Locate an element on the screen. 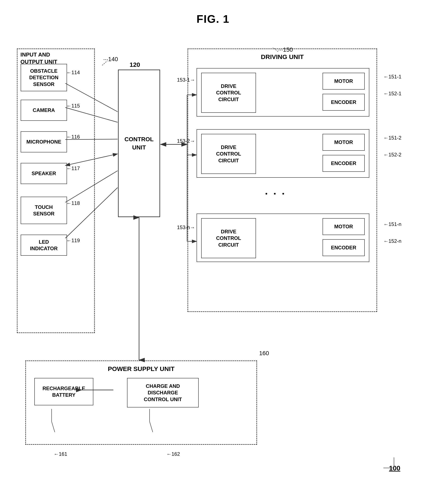 This screenshot has width=426, height=504. motor-n: MOTOR is located at coordinates (344, 227).